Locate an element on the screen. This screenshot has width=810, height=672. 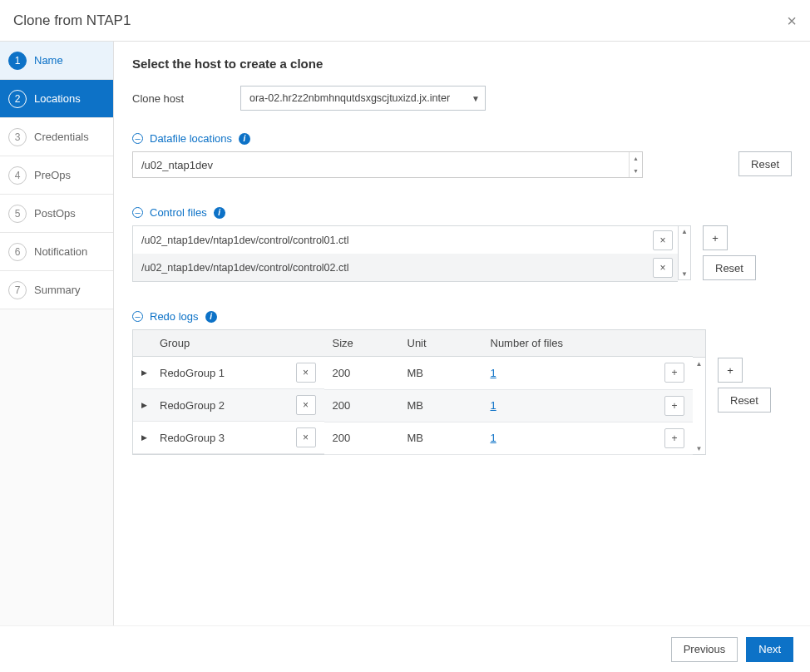
page-title: Select the host to create a clone is located at coordinates (462, 63).